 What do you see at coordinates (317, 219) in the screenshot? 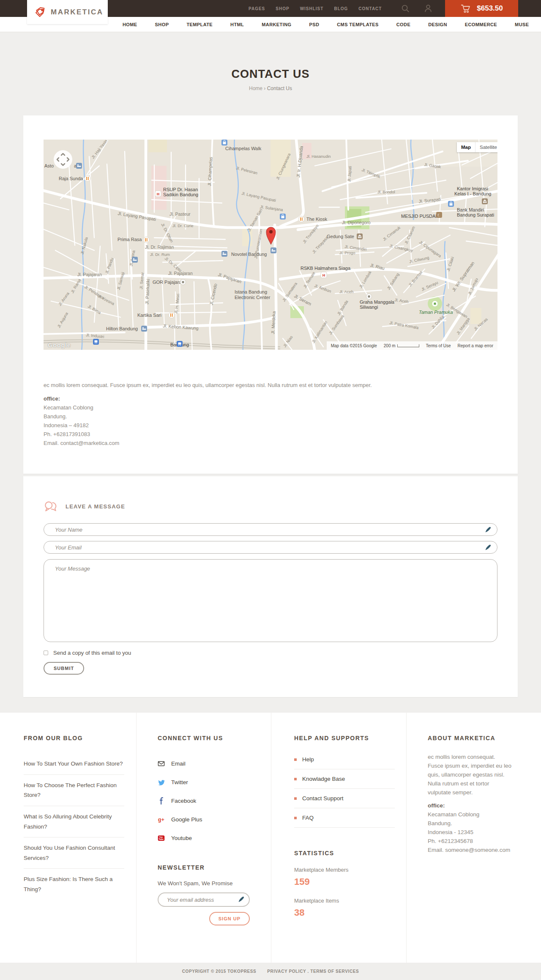
I see `map-street-label: The Kiosk` at bounding box center [317, 219].